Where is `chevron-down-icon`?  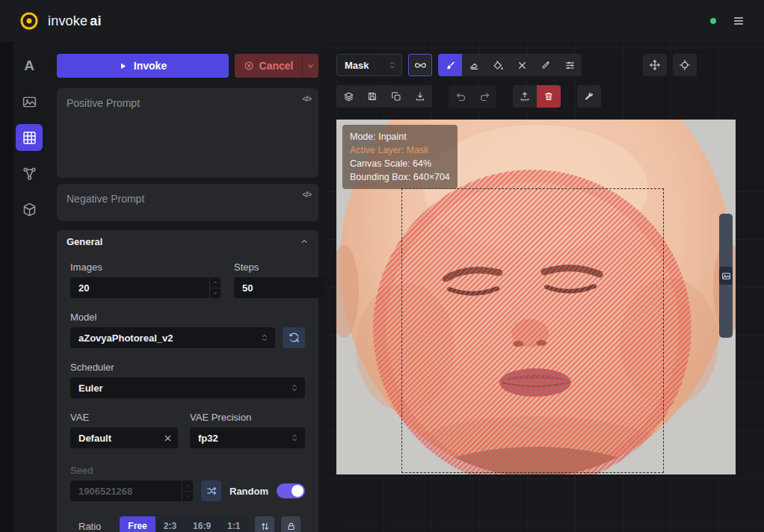
chevron-down-icon is located at coordinates (311, 66).